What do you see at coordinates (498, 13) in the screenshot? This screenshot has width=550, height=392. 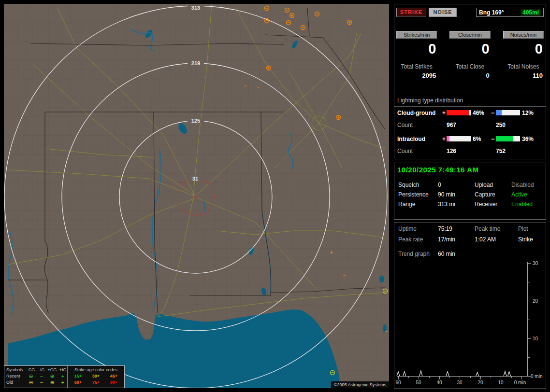 I see `bearing-value: Bng 169°` at bounding box center [498, 13].